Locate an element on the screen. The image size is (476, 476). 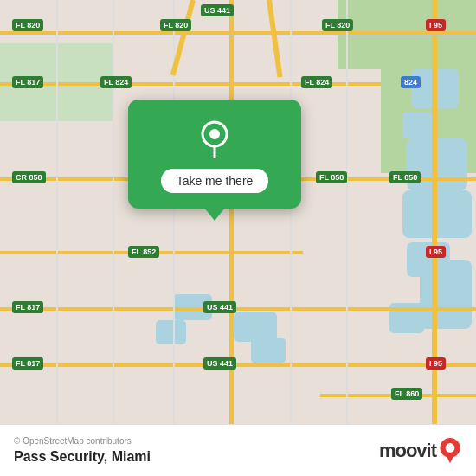
location-popup: Take me there is located at coordinates (215, 154).